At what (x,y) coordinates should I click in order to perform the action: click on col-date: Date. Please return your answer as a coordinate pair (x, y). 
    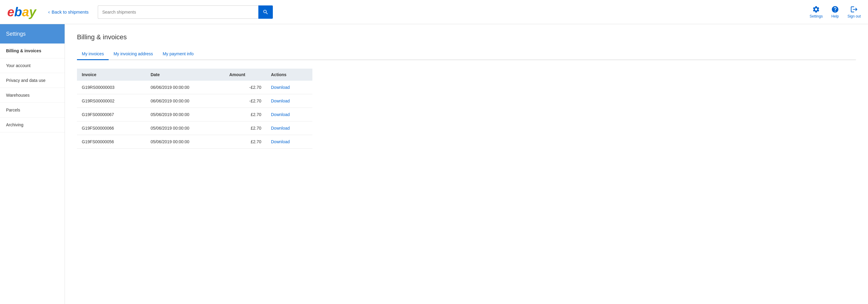
    Looking at the image, I should click on (185, 75).